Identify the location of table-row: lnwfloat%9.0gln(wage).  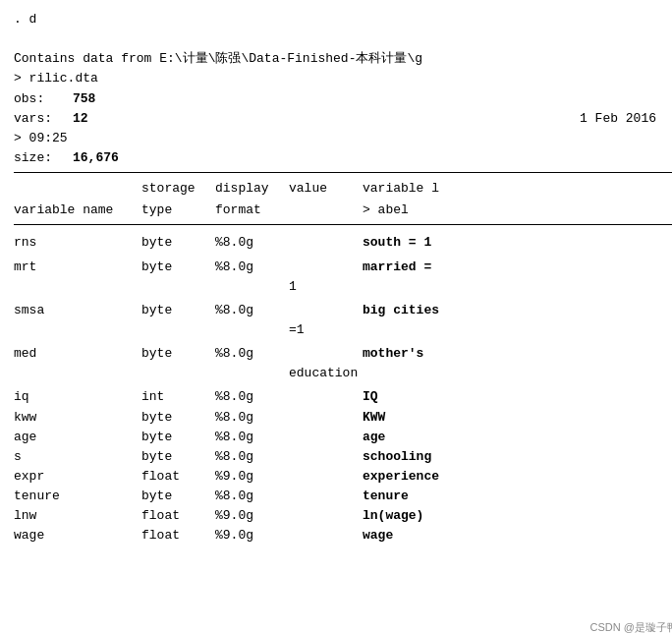
(343, 516).